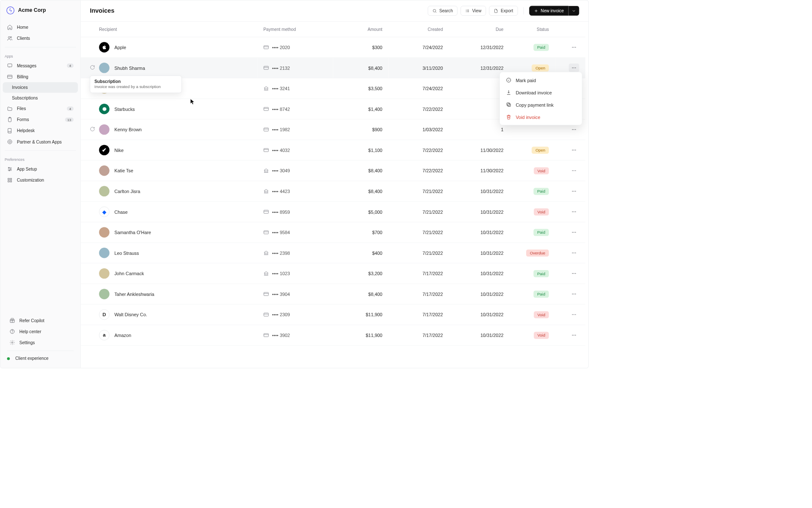 This screenshot has height=508, width=812. What do you see at coordinates (480, 47) in the screenshot?
I see `due-value: 12/31/2022` at bounding box center [480, 47].